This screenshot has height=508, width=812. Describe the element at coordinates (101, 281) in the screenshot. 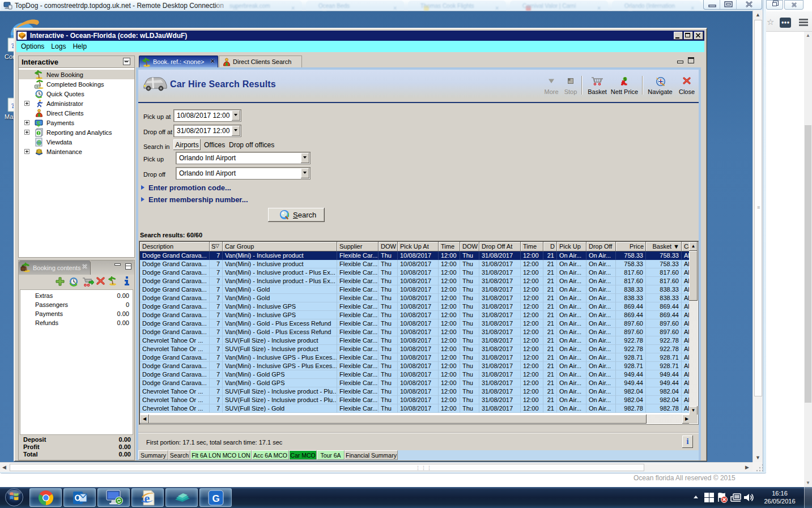

I see `booking-delete-icon` at that location.